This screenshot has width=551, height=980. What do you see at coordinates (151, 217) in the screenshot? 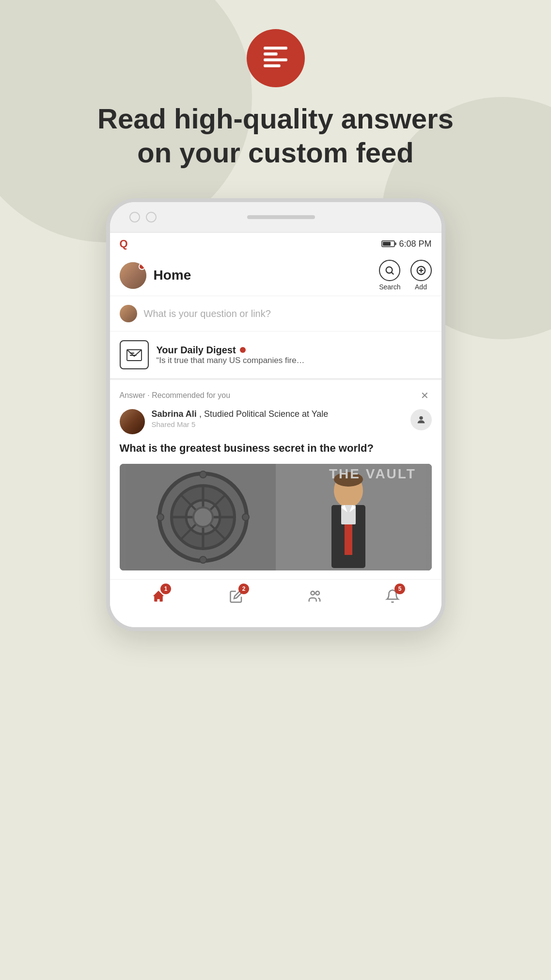
I see `phone-sensor` at bounding box center [151, 217].